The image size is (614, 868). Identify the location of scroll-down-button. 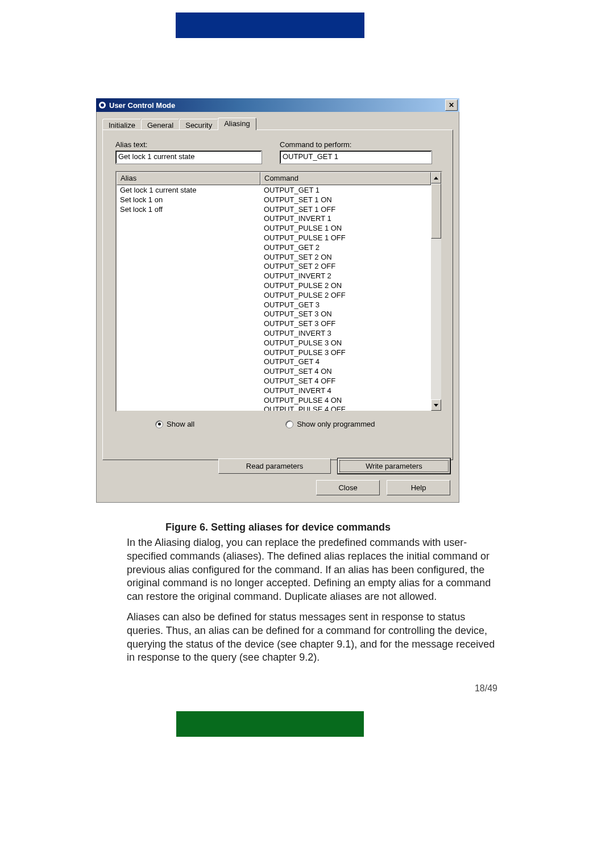
(436, 405).